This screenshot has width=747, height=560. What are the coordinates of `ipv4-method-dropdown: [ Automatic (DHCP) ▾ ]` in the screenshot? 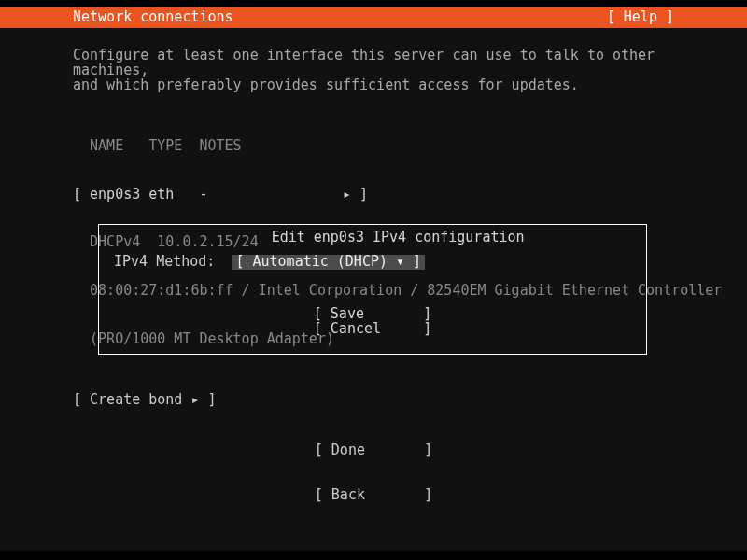 It's located at (329, 262).